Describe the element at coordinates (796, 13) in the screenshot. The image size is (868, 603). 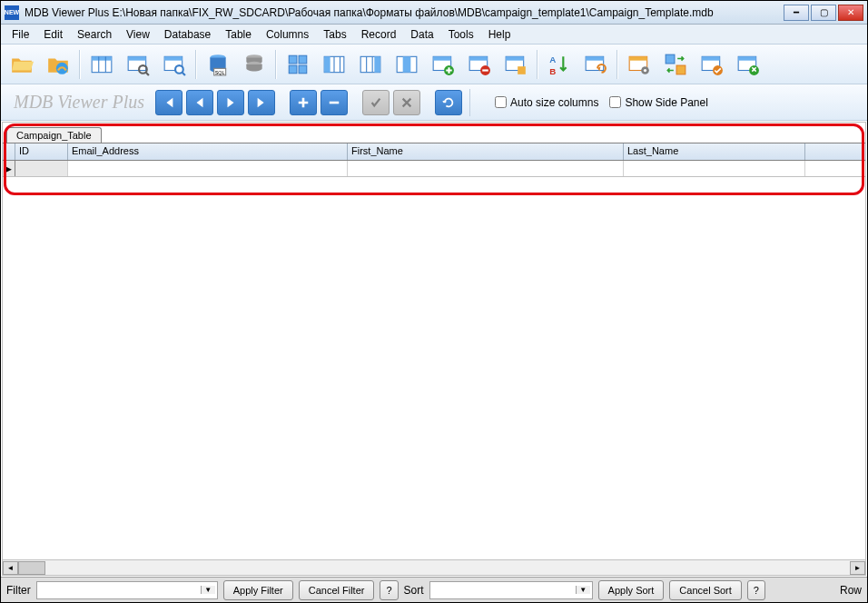
I see `minimize-button: ━` at that location.